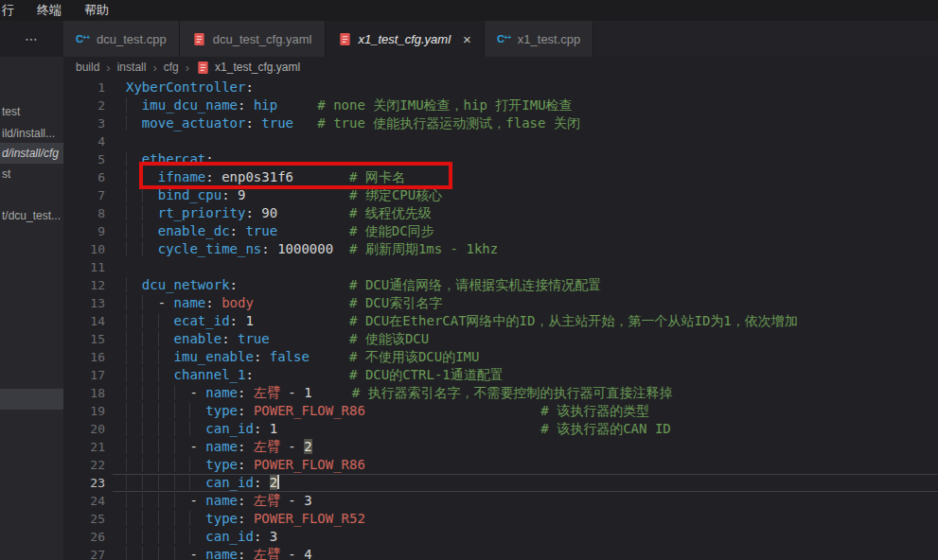  Describe the element at coordinates (501, 394) in the screenshot. I see `code-line: 18 - name: 左臂 - 1 # 执行器索引名字，不需要控制的执行器可直接…` at that location.